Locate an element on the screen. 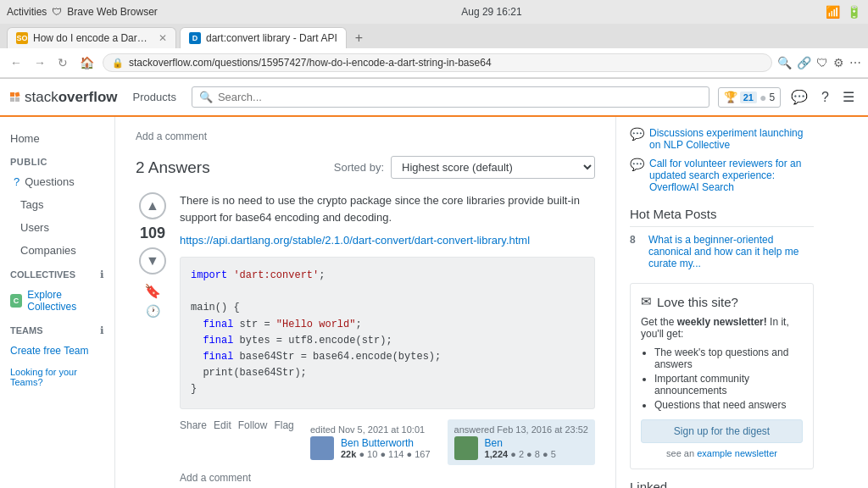 Image resolution: width=868 pixels, height=488 pixels. home-button: 🏠 is located at coordinates (86, 63).